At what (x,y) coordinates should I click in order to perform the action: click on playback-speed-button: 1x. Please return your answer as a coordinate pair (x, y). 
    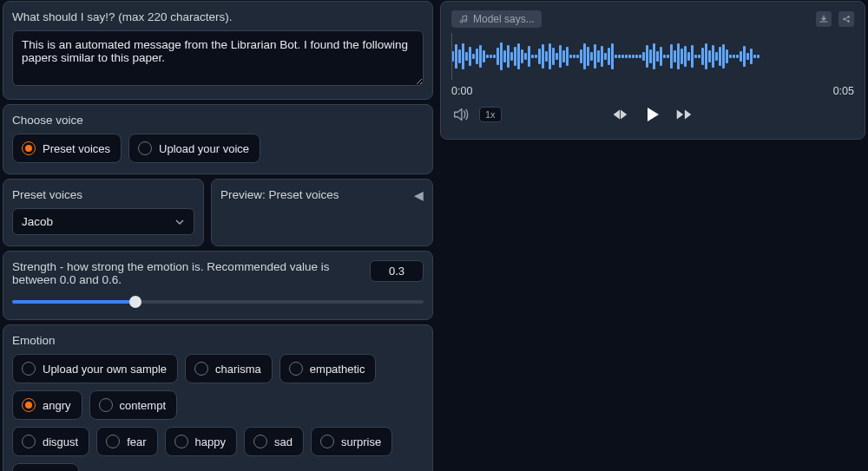
    Looking at the image, I should click on (490, 114).